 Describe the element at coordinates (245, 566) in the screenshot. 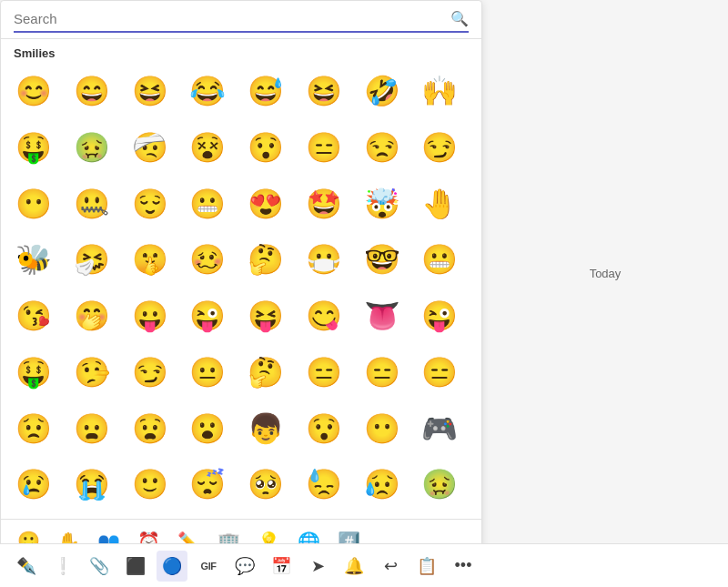

I see `sticker-button: 💬` at that location.